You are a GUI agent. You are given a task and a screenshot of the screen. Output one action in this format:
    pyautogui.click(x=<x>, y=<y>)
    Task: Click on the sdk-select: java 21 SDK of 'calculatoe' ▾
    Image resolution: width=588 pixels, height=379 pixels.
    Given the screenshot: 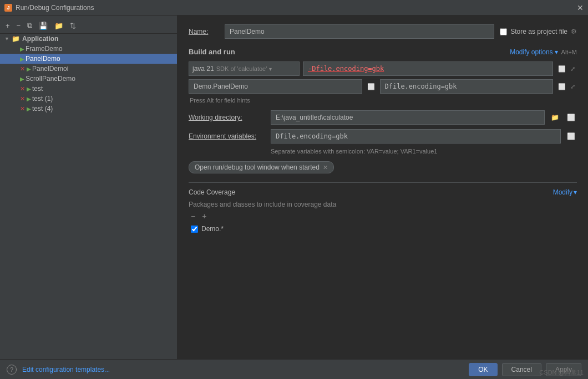 What is the action you would take?
    pyautogui.click(x=244, y=69)
    